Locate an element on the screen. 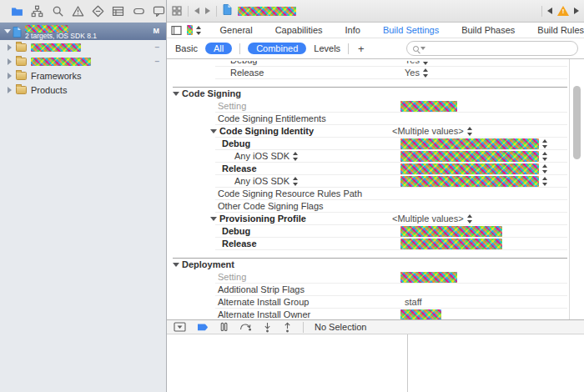  add-build-setting-button: + is located at coordinates (361, 48).